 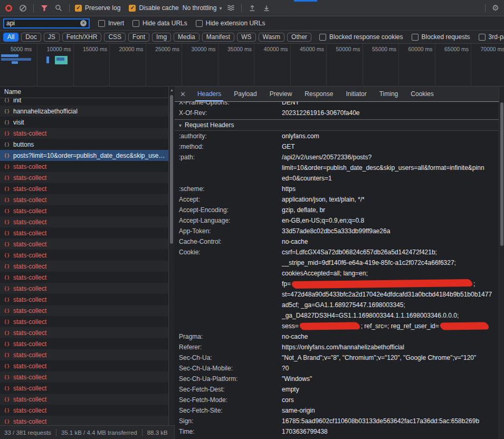 What do you see at coordinates (496, 37) in the screenshot?
I see `checkbox-3rd-party-requests-label: 3rd-party requests` at bounding box center [496, 37].